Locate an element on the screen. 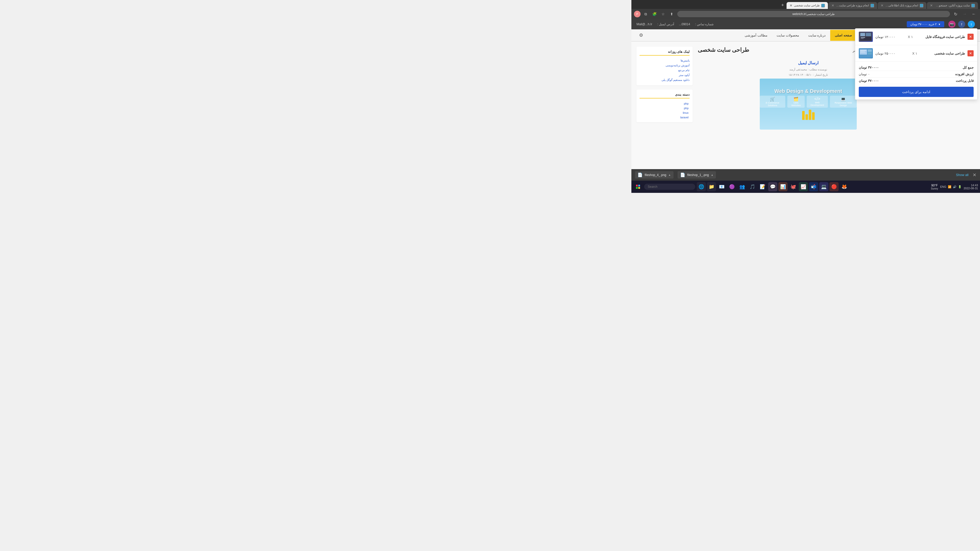 Image resolution: width=980 pixels, height=551 pixels. cart-item-2: ✕ طراحی سایت شخصی X ۱ ۲۵۰۰۰۰ تومان is located at coordinates (916, 53).